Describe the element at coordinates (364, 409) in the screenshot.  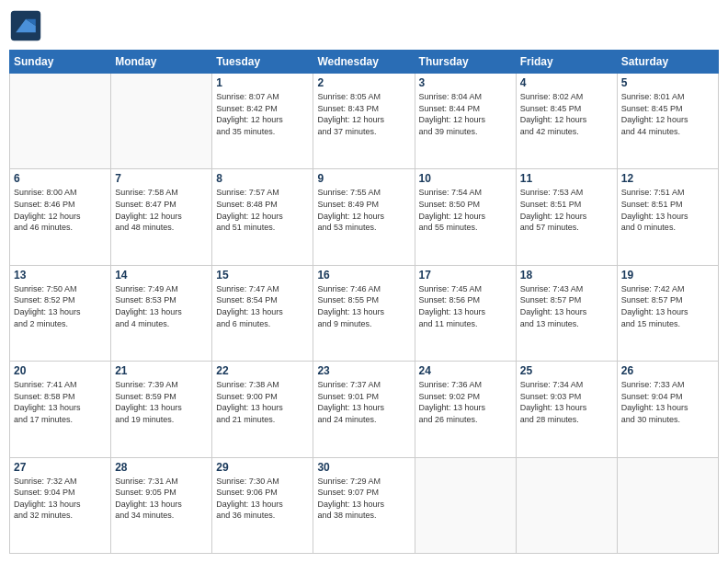
I see `calendar-cell: 23Sunrise: 7:37 AM Sunset: 9:01 PM Dayli…` at that location.